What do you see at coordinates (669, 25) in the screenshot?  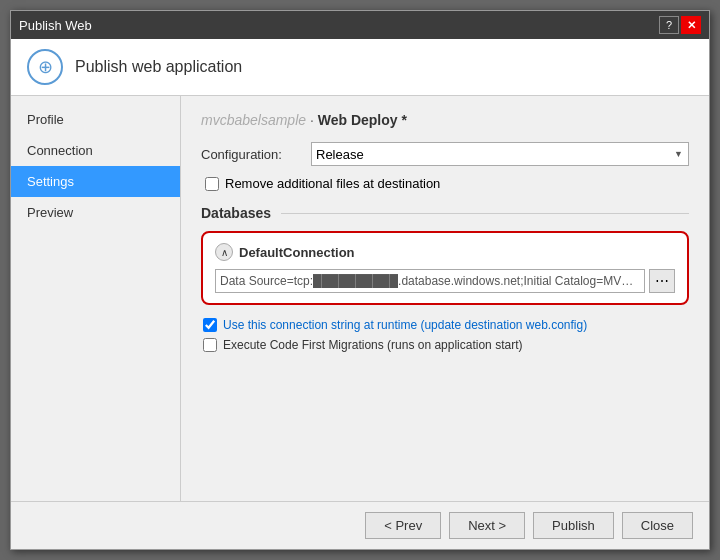 I see `help-button: ?` at bounding box center [669, 25].